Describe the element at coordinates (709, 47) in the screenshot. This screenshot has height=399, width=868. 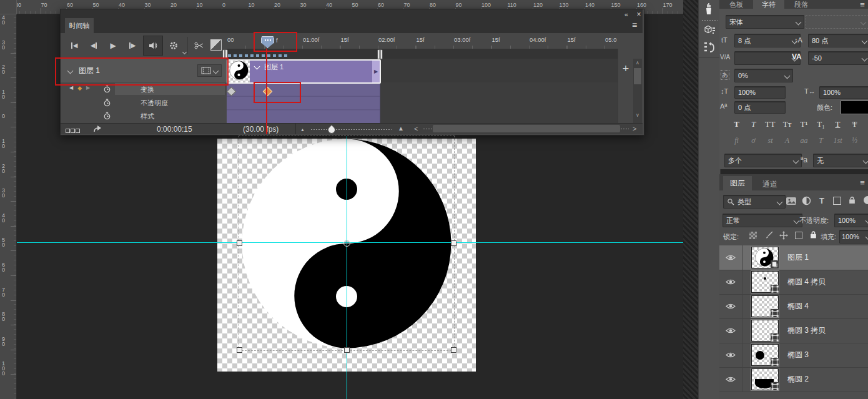
I see `history-panel-icon` at that location.